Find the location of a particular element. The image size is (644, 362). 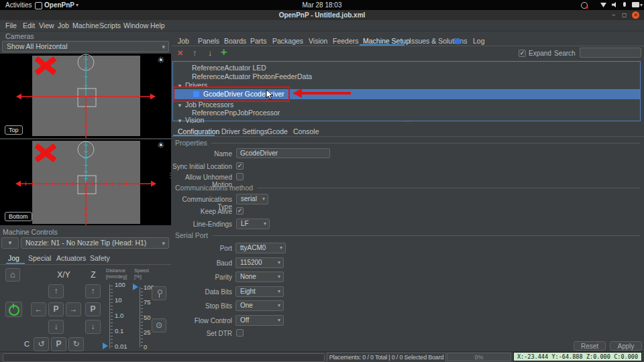

tree-item-photonfeederdata: ReferenceActuator PhotonFeederData is located at coordinates (409, 76).